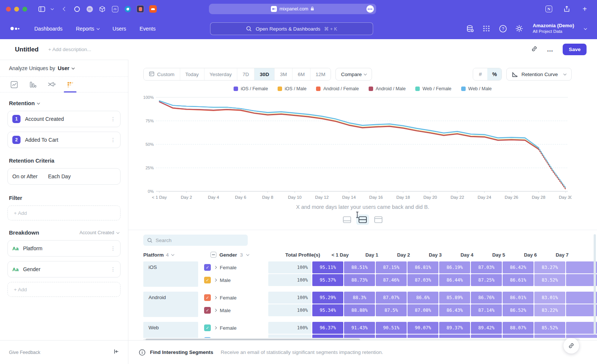 Image resolution: width=597 pixels, height=364 pixels. I want to click on retention-value-cell: 91.43%, so click(360, 328).